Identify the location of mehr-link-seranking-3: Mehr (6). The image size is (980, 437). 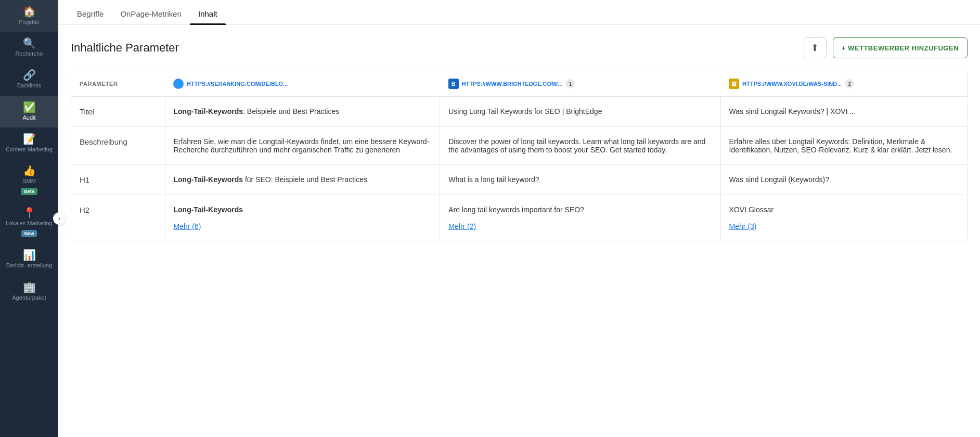
(187, 226).